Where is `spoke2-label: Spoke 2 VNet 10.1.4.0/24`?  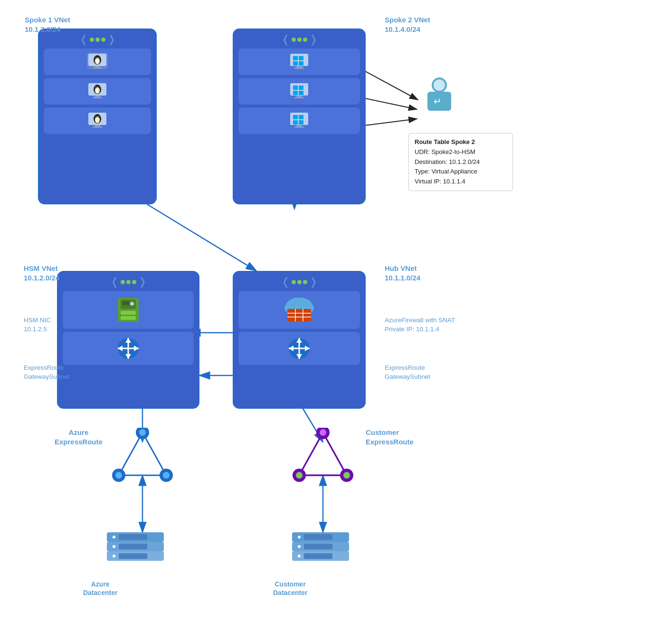
spoke2-label: Spoke 2 VNet 10.1.4.0/24 is located at coordinates (407, 25).